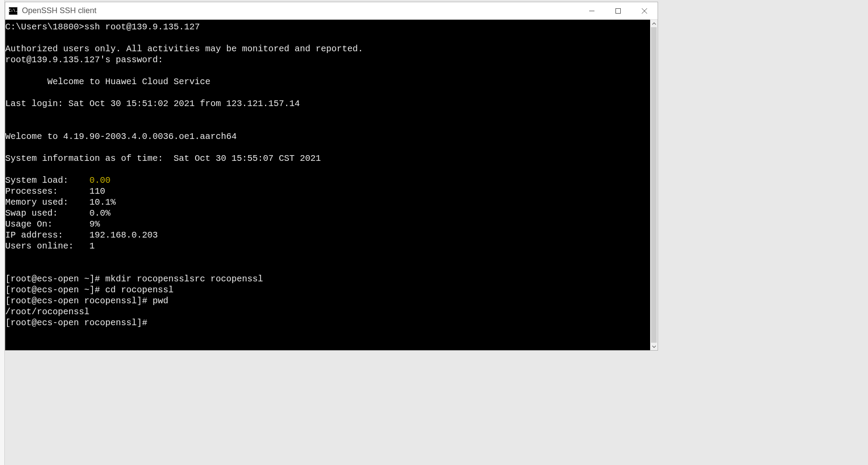 The image size is (868, 465). I want to click on scroll-track, so click(654, 185).